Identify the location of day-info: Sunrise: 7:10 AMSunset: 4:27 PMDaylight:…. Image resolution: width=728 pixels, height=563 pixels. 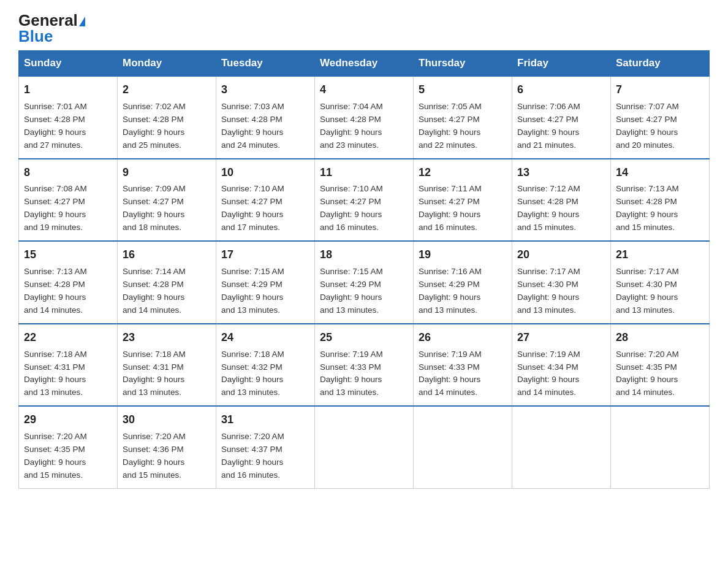
(252, 208).